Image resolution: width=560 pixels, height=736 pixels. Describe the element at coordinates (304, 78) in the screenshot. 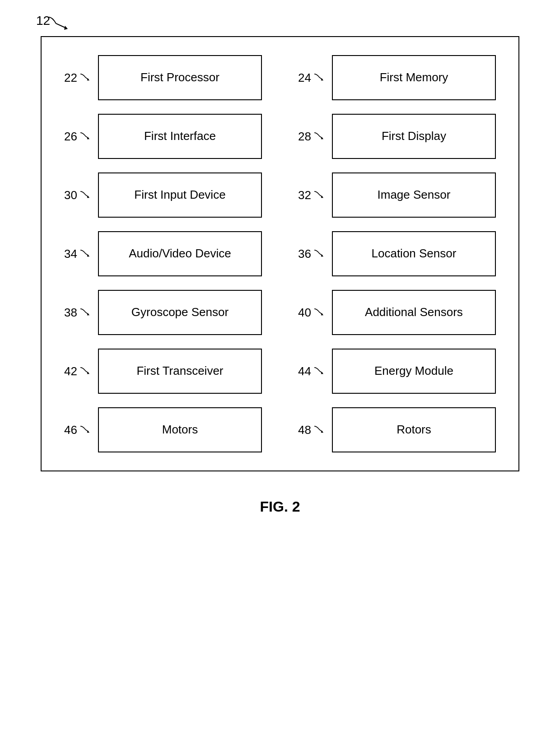

I see `num-24: 24` at that location.